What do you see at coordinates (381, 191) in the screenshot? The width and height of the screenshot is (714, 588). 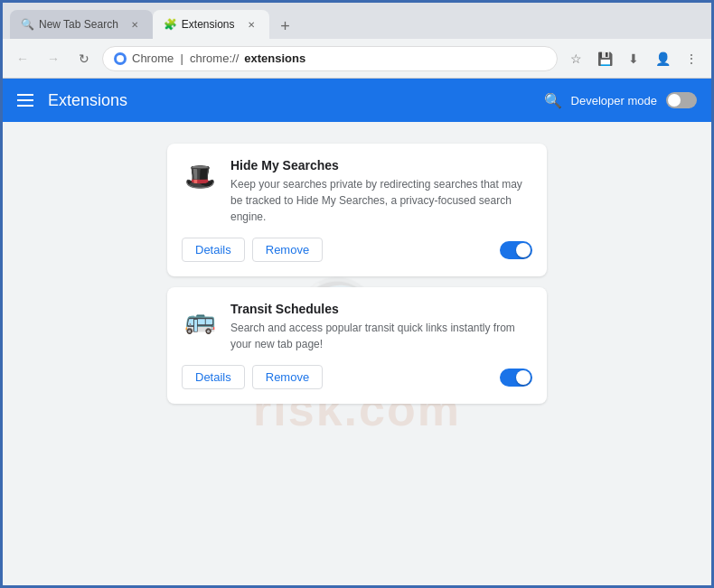 I see `ext-info-1: Hide My Searches Keep your searches priv…` at bounding box center [381, 191].